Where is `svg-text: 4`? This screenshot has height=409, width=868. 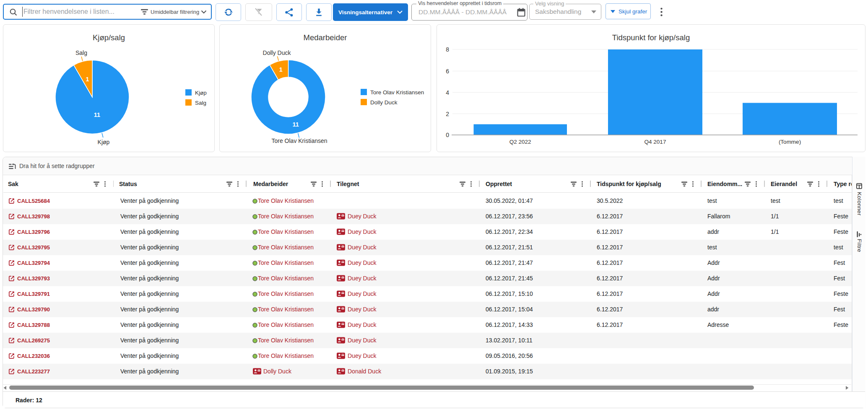 svg-text: 4 is located at coordinates (447, 93).